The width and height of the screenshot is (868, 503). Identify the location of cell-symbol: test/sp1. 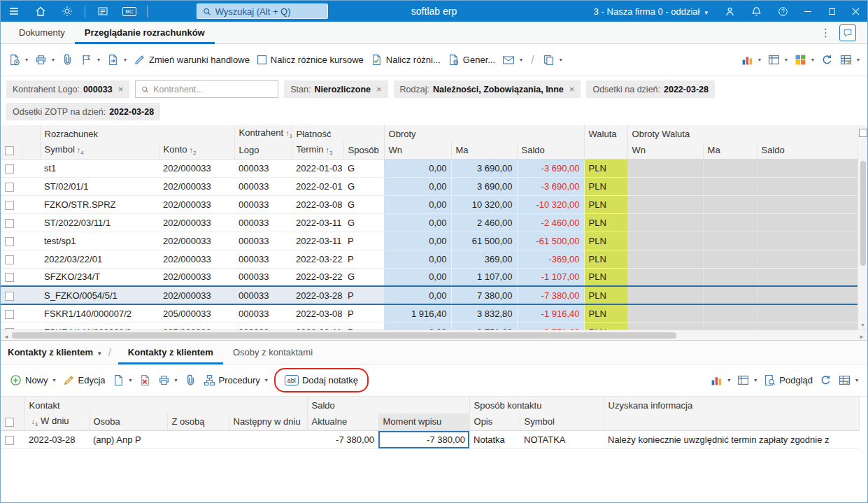
(99, 241).